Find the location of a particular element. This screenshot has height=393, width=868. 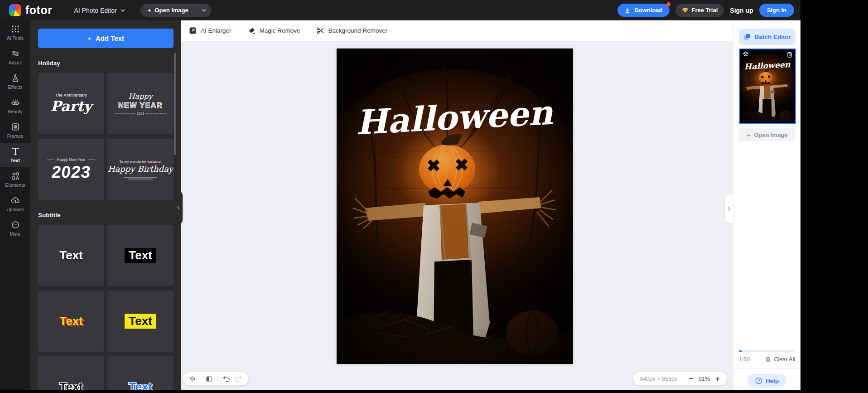

delete-image-button is located at coordinates (790, 54).